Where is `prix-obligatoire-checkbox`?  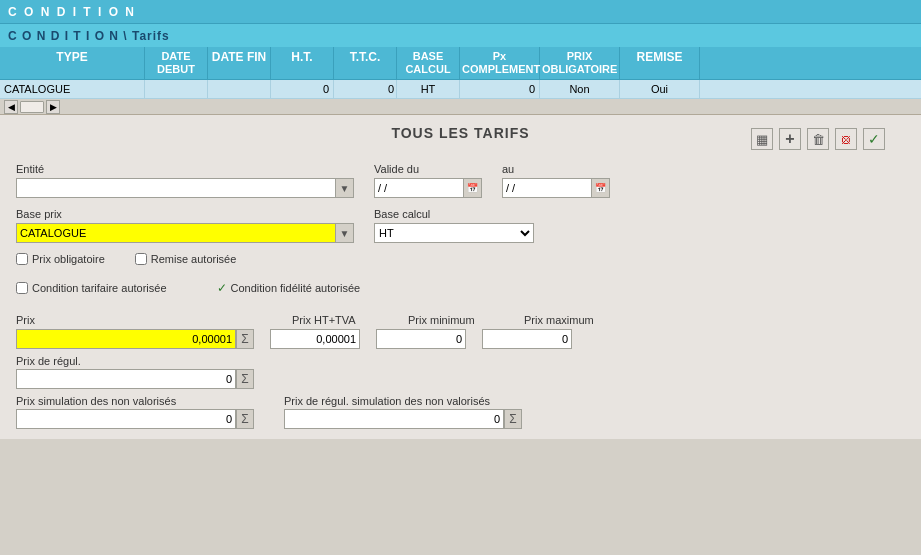 prix-obligatoire-checkbox is located at coordinates (22, 259).